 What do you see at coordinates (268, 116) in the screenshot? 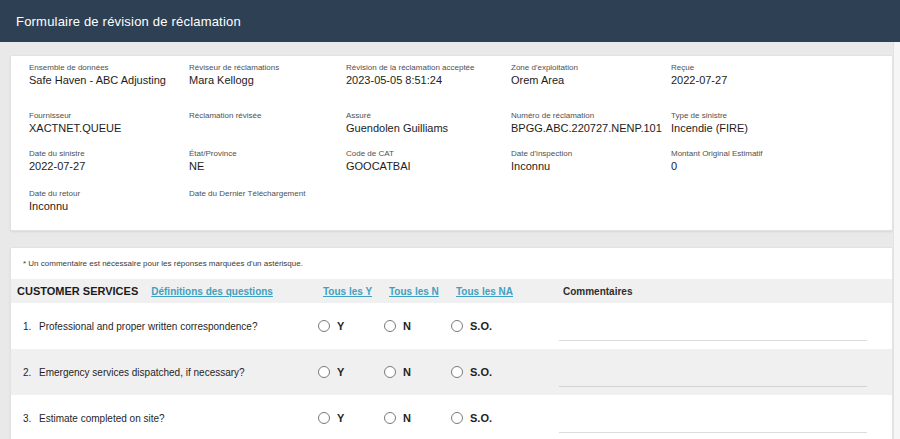
I see `field-label: Réclamation révisée` at bounding box center [268, 116].